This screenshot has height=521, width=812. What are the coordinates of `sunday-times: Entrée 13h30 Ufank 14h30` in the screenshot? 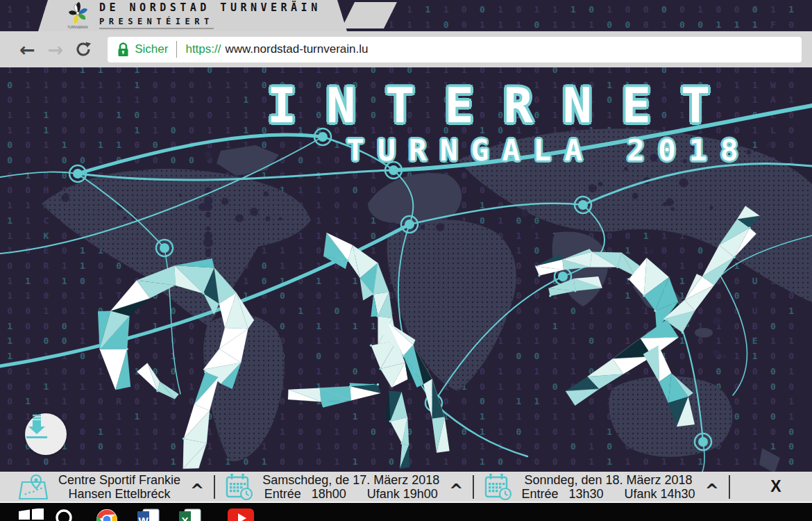 It's located at (608, 494).